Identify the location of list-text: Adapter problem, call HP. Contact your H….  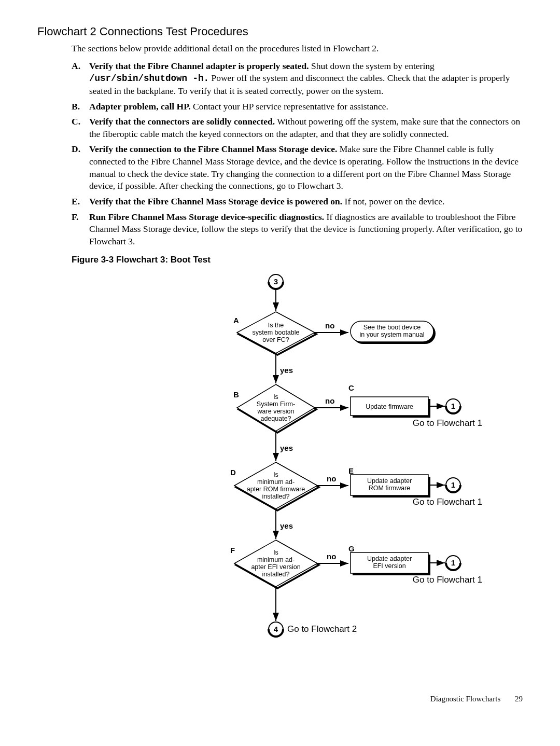
(306, 107).